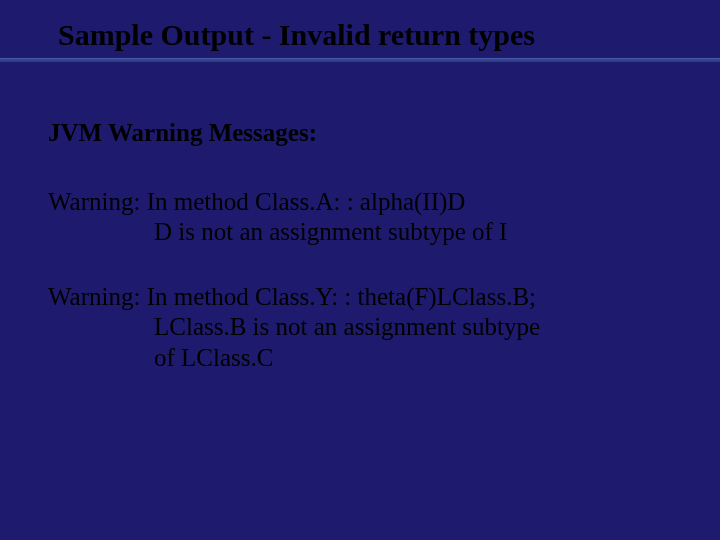 This screenshot has width=720, height=540. Describe the element at coordinates (358, 218) in the screenshot. I see `warning-block: Warning: In method Class.A: : alpha(II)D…` at that location.